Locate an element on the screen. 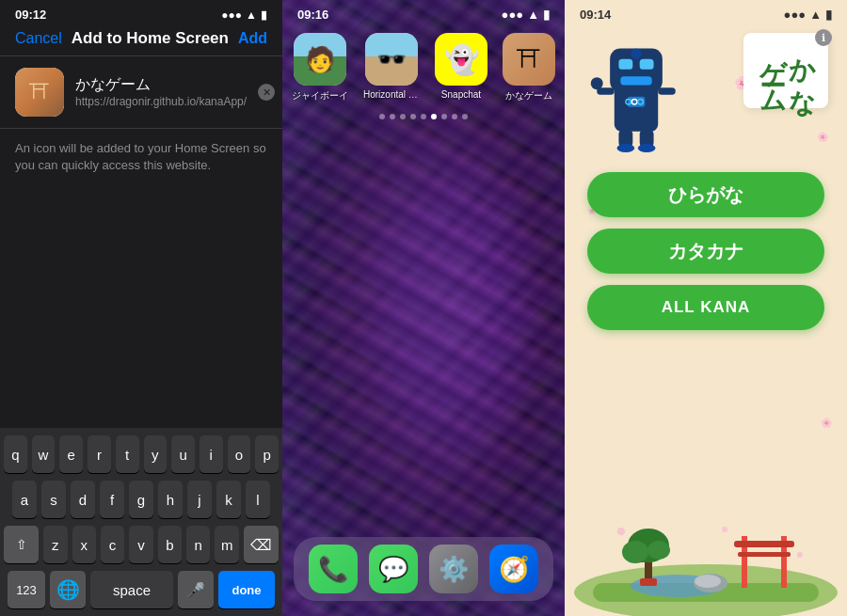 The height and width of the screenshot is (616, 847). delete-key: ⌫ is located at coordinates (262, 545).